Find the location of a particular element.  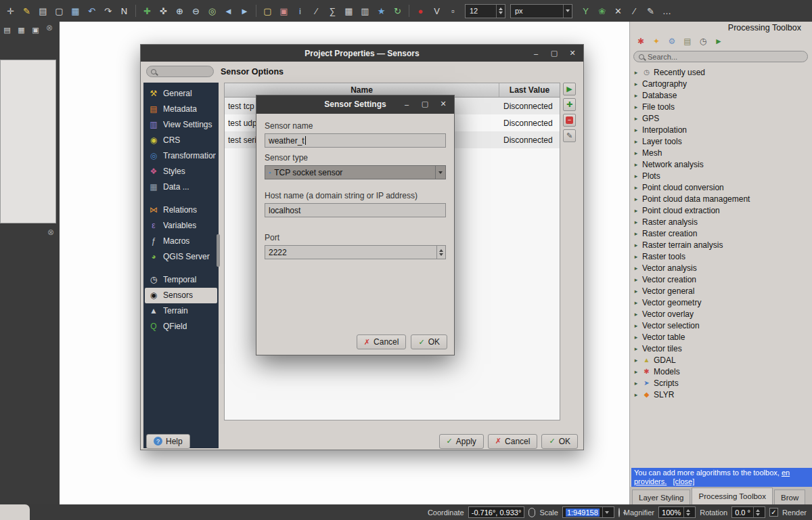

sidebar-item: ❖ Styles is located at coordinates (181, 172).